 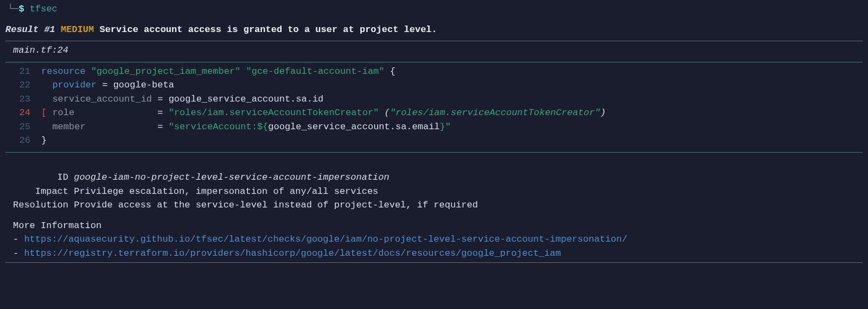 I want to click on more-info-title: More Information, so click(x=438, y=226).